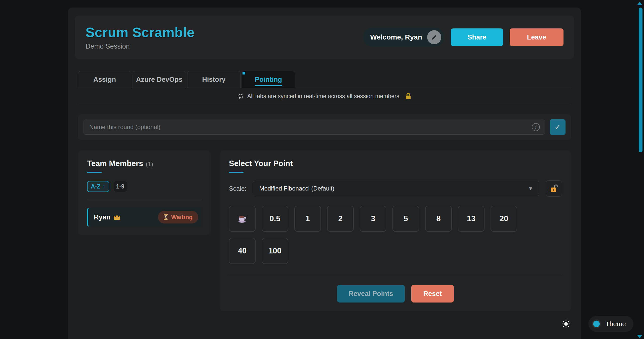  What do you see at coordinates (554, 189) in the screenshot?
I see `scale-lock-button` at bounding box center [554, 189].